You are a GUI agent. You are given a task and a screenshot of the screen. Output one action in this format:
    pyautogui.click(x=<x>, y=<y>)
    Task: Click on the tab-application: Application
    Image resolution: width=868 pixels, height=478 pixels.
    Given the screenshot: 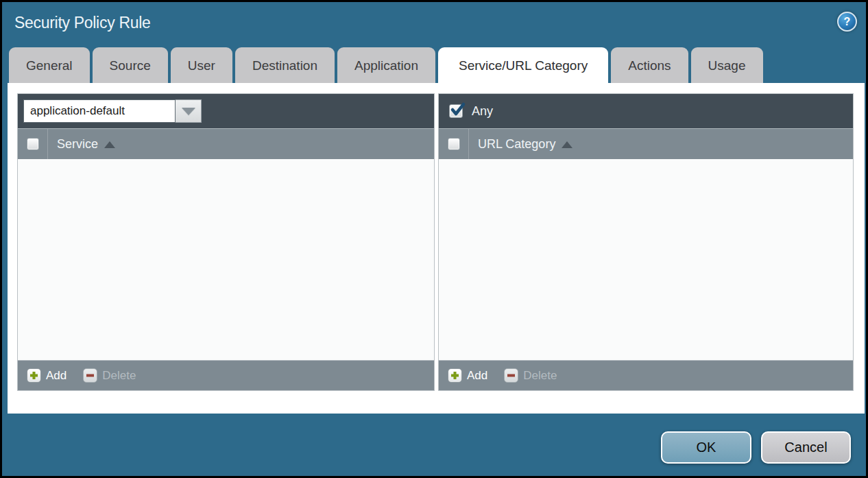 What is the action you would take?
    pyautogui.click(x=387, y=65)
    